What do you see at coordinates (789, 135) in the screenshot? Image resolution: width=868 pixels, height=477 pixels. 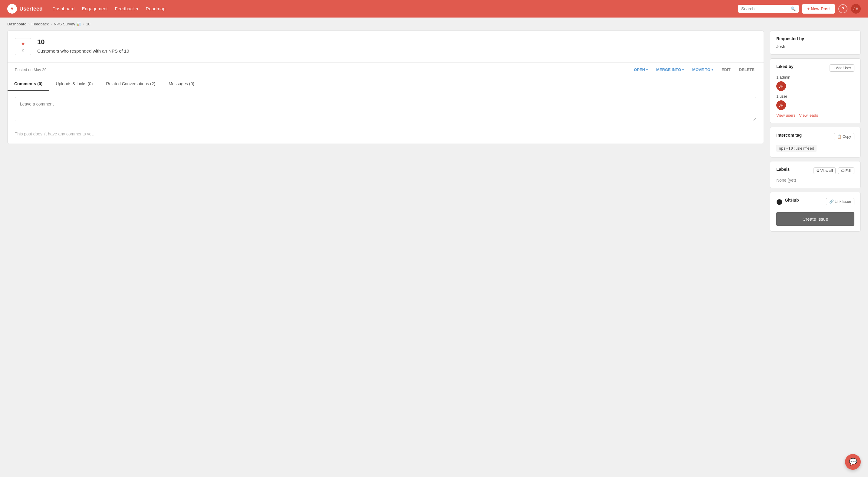 I see `intercom-tag-title: Intercom tag` at bounding box center [789, 135].